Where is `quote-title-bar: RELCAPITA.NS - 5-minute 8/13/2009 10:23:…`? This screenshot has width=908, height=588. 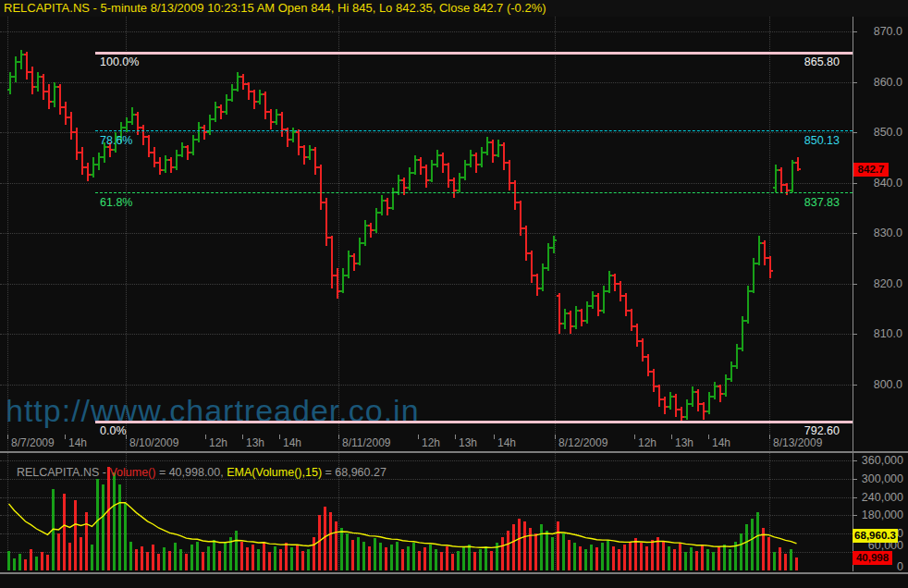 quote-title-bar: RELCAPITA.NS - 5-minute 8/13/2009 10:23:… is located at coordinates (454, 8).